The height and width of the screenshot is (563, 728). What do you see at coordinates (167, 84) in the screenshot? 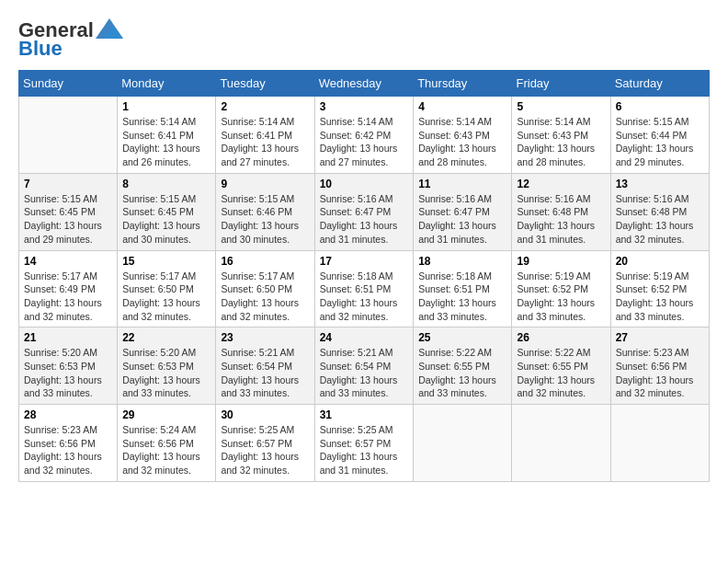
I see `weekday-header-monday: Monday` at bounding box center [167, 84].